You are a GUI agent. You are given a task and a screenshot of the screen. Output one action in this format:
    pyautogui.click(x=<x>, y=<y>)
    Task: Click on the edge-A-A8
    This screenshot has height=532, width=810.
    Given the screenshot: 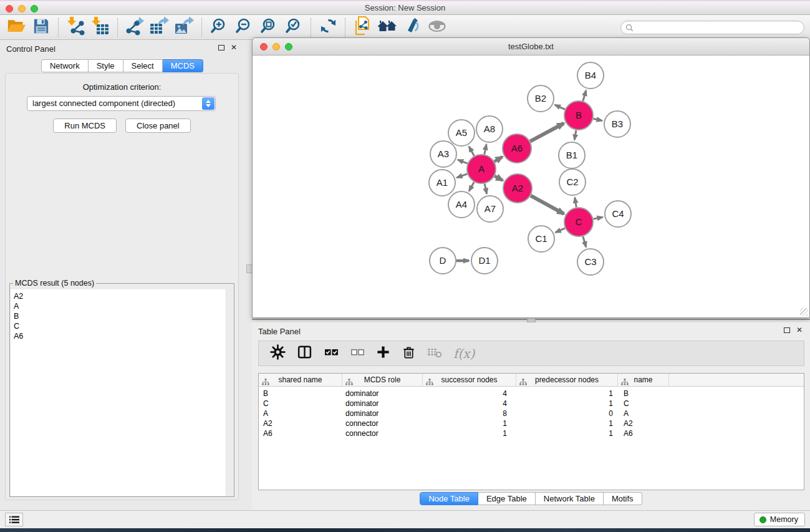 What is the action you would take?
    pyautogui.click(x=485, y=149)
    